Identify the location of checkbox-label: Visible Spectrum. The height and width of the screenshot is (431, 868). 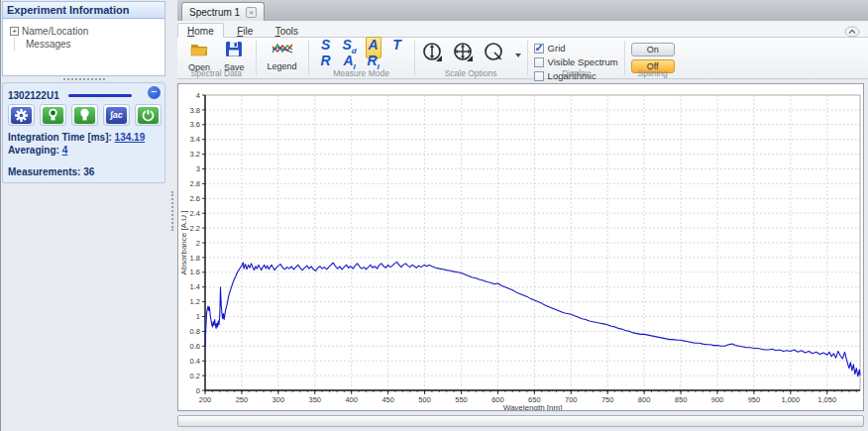
(583, 61).